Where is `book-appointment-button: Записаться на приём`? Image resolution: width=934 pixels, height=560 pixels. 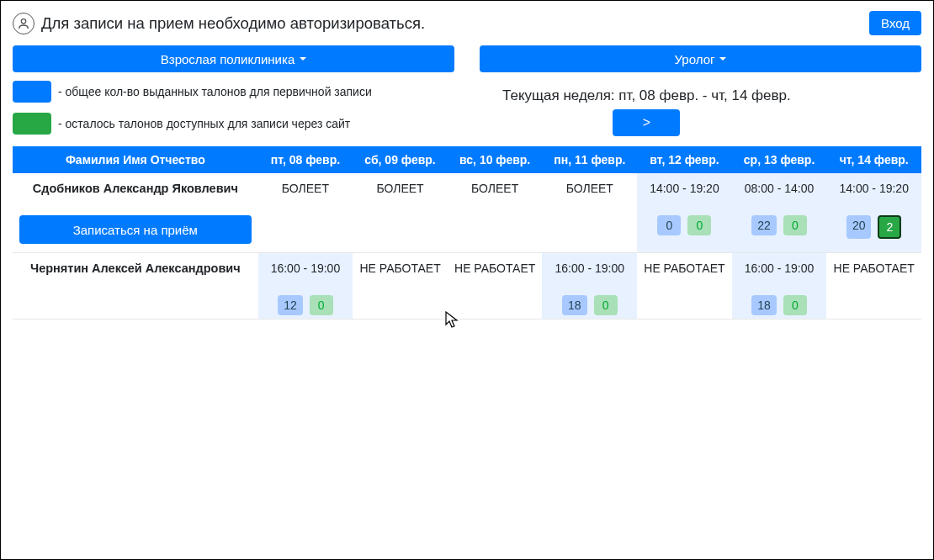 book-appointment-button: Записаться на приём is located at coordinates (135, 230).